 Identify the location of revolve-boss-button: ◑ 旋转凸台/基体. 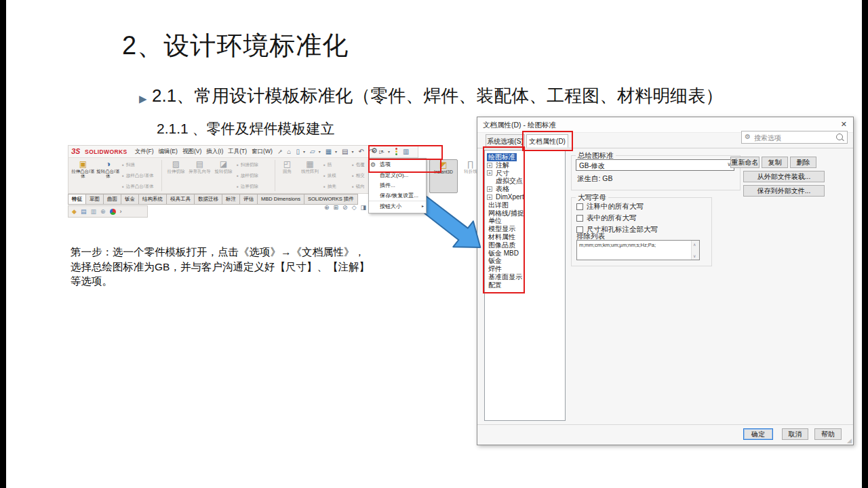
(108, 176).